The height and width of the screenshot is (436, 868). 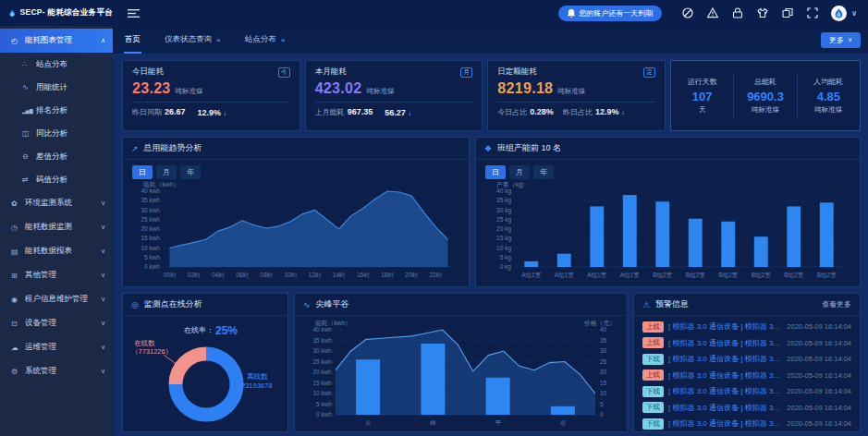 What do you see at coordinates (394, 96) in the screenshot?
I see `kpi-card-2: 本月能耗月423.02吨标准煤上月能耗967.3556.27 ↓` at bounding box center [394, 96].